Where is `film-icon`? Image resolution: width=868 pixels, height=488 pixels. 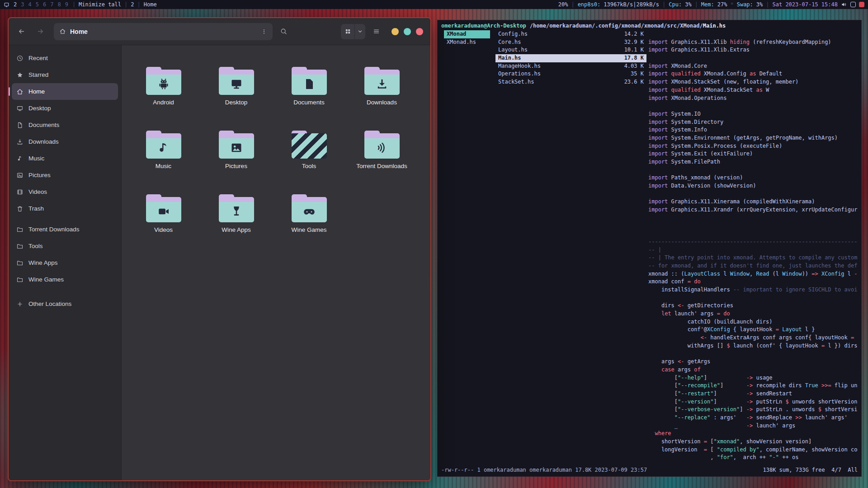 film-icon is located at coordinates (20, 192).